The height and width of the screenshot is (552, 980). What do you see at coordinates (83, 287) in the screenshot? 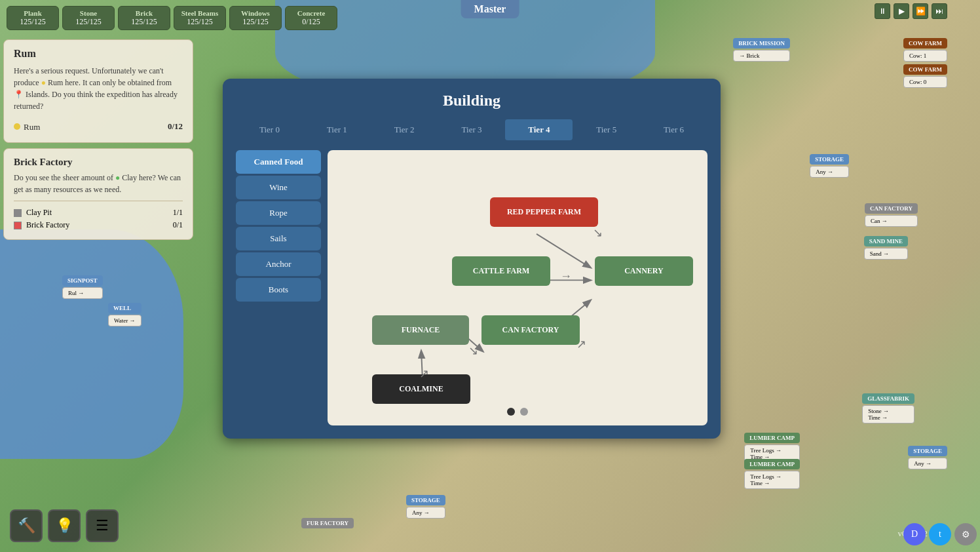
I see `signpost-node: SIGNPOST Rul →` at bounding box center [83, 287].